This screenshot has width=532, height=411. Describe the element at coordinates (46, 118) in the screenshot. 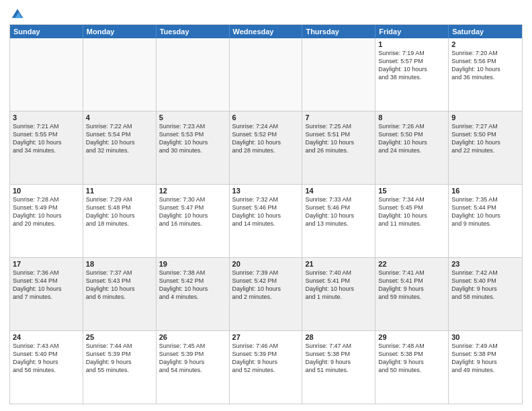

I see `day-number: 3` at that location.